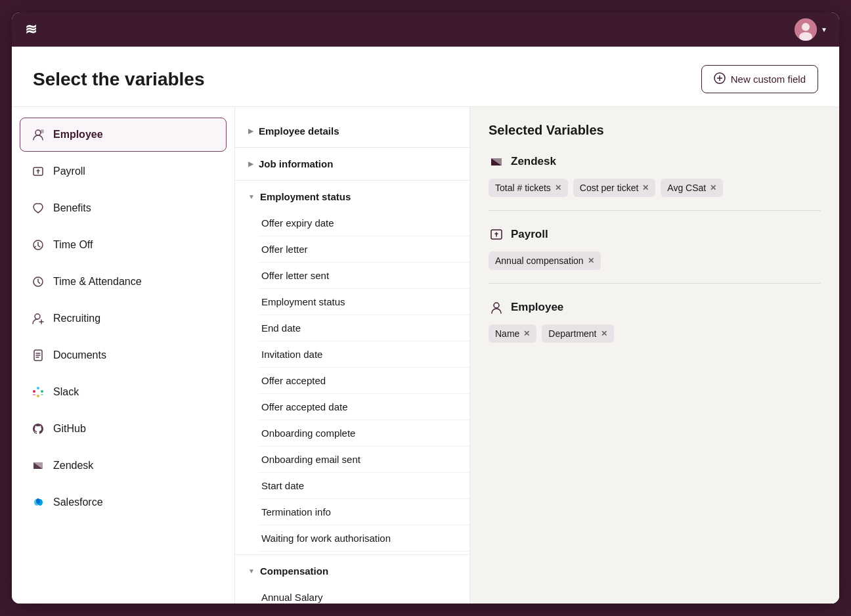 This screenshot has width=851, height=616. I want to click on employee-icon, so click(38, 135).